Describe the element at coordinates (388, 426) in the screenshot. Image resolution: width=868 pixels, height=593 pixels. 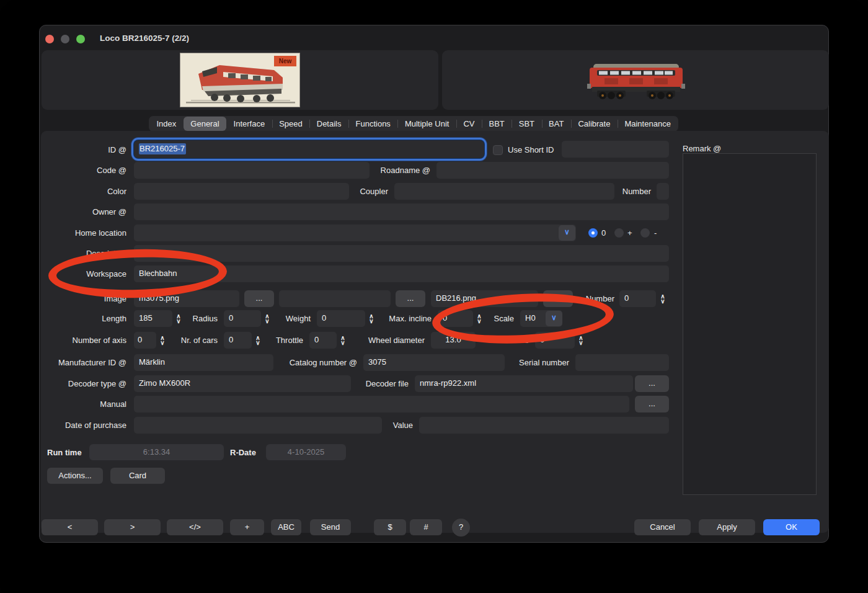
I see `value-label: Value` at that location.